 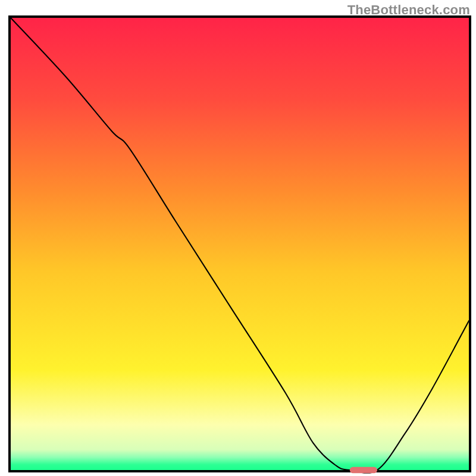 What do you see at coordinates (409, 10) in the screenshot?
I see `watermark-text: TheBottleneck.com` at bounding box center [409, 10].